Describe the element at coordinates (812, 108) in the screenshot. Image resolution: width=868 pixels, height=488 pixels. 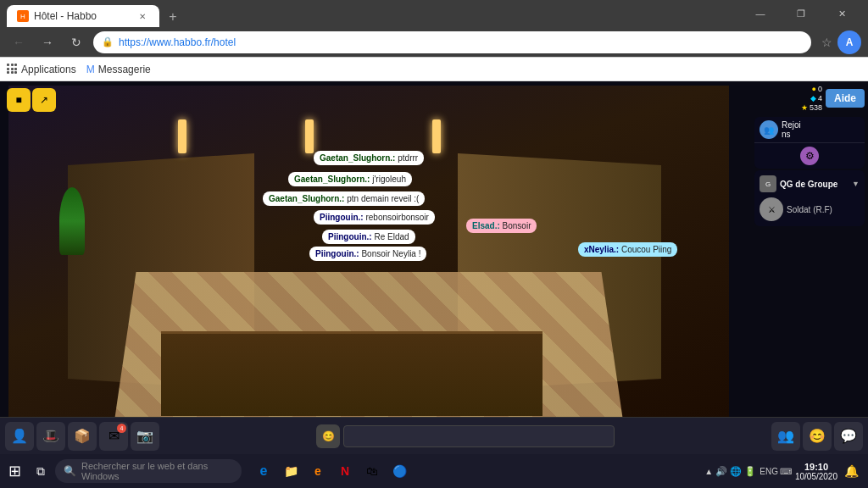
I see `stars-row: ★ 538` at that location.